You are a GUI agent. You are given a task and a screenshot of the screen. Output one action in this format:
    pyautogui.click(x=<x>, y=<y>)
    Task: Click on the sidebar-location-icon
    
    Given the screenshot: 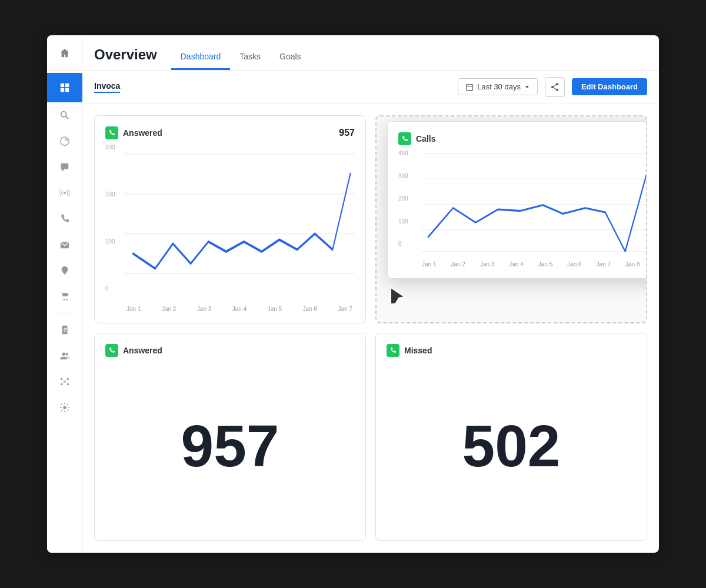 What is the action you would take?
    pyautogui.click(x=65, y=270)
    